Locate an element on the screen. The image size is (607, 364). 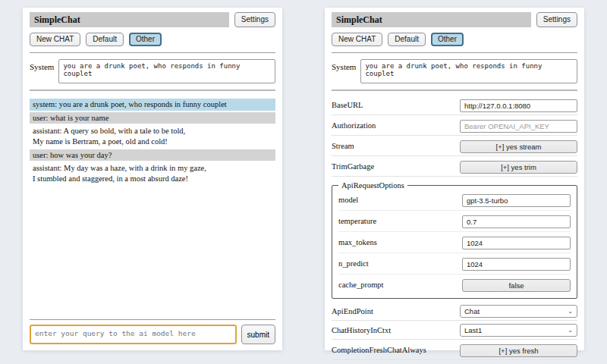
max-tokens-input is located at coordinates (516, 243).